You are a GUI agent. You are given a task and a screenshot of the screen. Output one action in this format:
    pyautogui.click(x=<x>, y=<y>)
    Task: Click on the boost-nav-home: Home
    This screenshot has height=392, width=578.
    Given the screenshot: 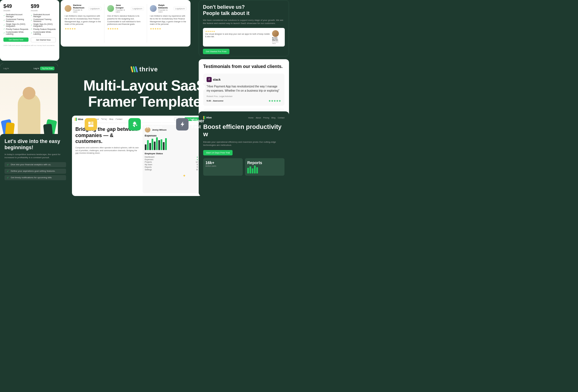 What is the action you would take?
    pyautogui.click(x=251, y=118)
    